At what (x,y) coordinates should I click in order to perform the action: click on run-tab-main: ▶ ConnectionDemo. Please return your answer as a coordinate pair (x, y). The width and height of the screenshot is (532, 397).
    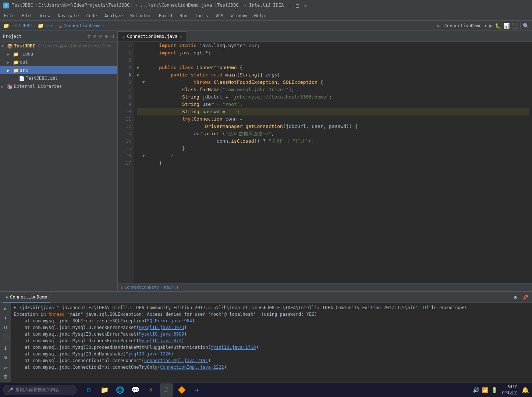
    Looking at the image, I should click on (26, 297).